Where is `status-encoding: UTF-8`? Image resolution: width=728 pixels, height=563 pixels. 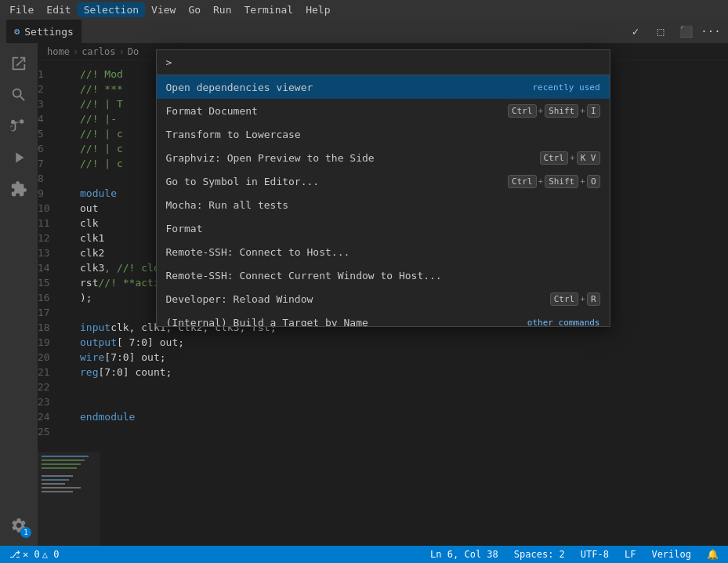 status-encoding: UTF-8 is located at coordinates (595, 554).